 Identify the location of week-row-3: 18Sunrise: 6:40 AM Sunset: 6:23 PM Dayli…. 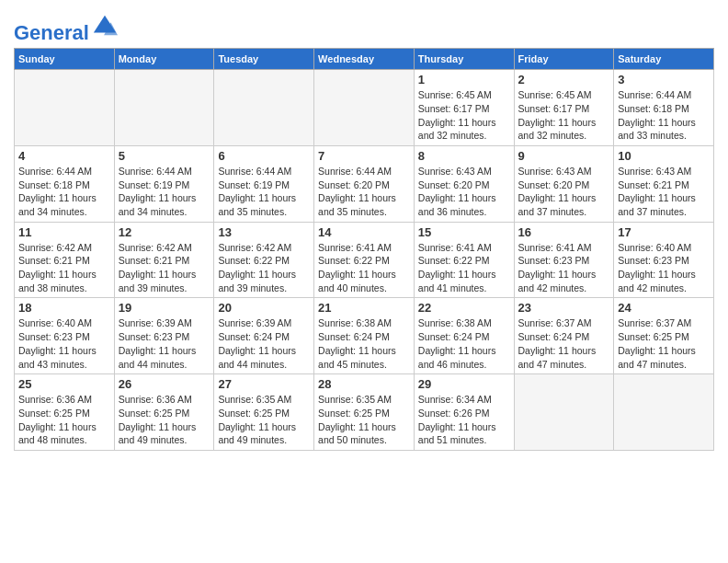
(364, 337).